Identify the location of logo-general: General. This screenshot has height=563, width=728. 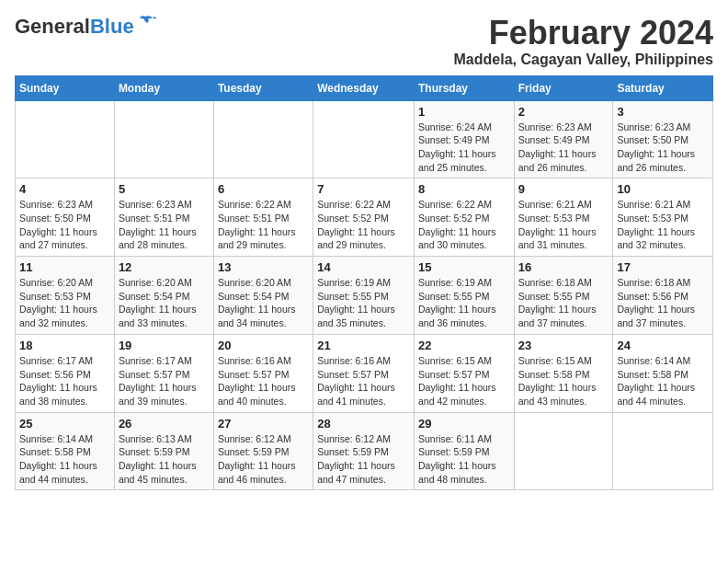
(52, 27).